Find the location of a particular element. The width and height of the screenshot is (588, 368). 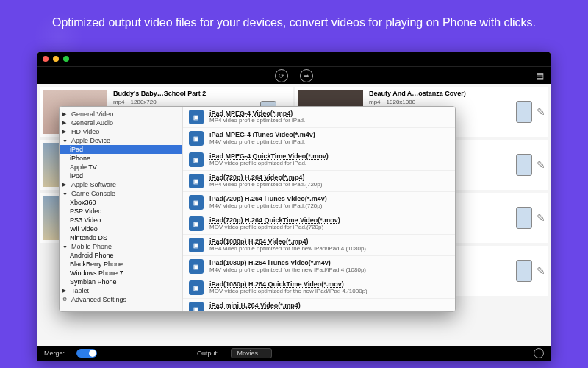

profile-desc: MOV video profile optimized for iPad.(72… is located at coordinates (275, 227).